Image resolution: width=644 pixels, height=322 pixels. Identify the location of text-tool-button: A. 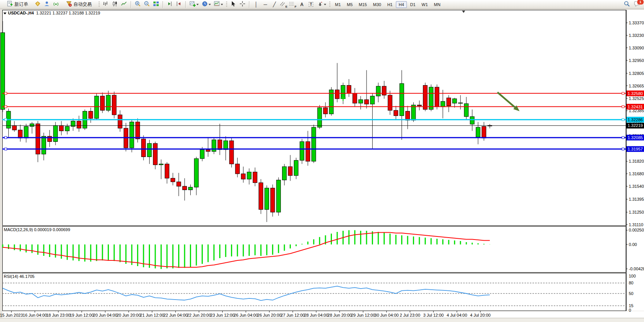
(302, 5).